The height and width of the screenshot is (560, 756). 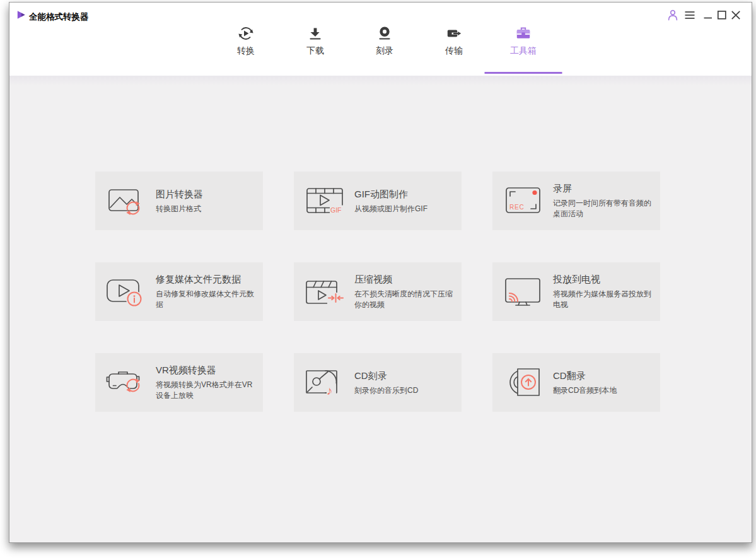 What do you see at coordinates (523, 51) in the screenshot?
I see `tab-label: 工具箱` at bounding box center [523, 51].